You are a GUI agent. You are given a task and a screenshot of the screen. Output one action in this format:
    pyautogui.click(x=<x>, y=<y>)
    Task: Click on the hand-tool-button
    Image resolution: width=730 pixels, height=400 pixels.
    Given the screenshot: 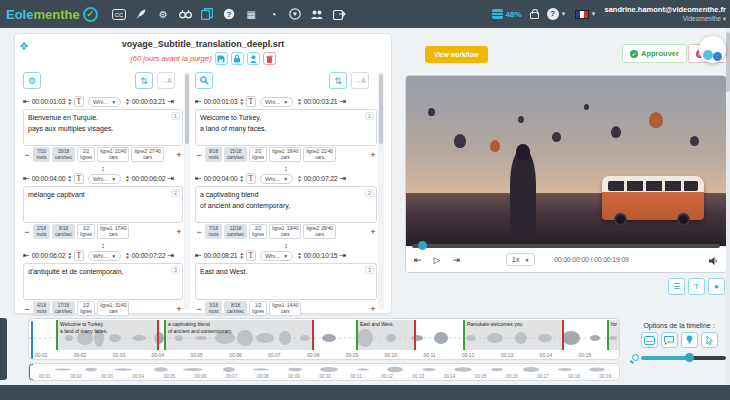 What is the action you would take?
    pyautogui.click(x=710, y=340)
    